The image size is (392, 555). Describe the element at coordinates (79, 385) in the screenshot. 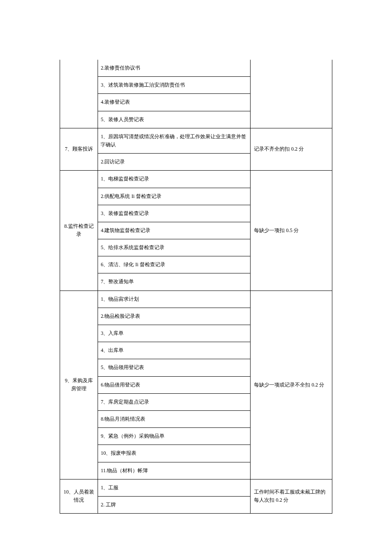

I see `category-cell: 9、釆购及库房管理` at that location.